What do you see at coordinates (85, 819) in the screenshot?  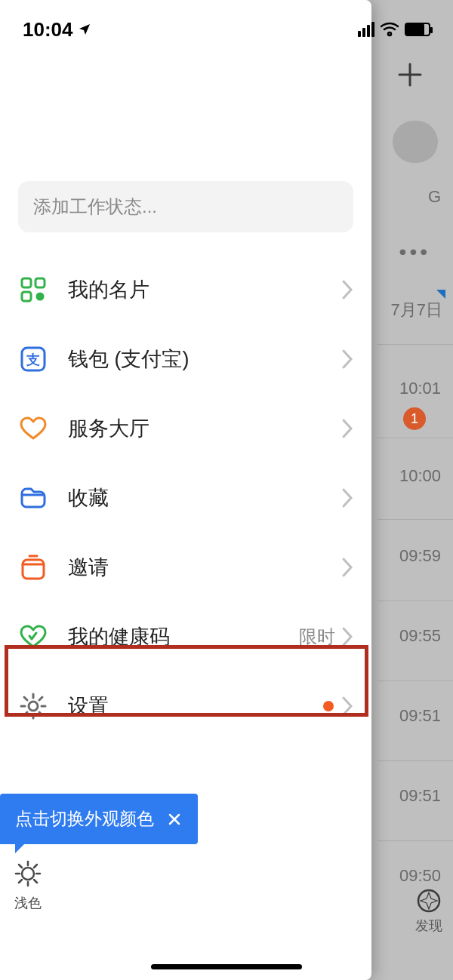 I see `theme-tooltip-text: 点击切换外观颜色` at bounding box center [85, 819].